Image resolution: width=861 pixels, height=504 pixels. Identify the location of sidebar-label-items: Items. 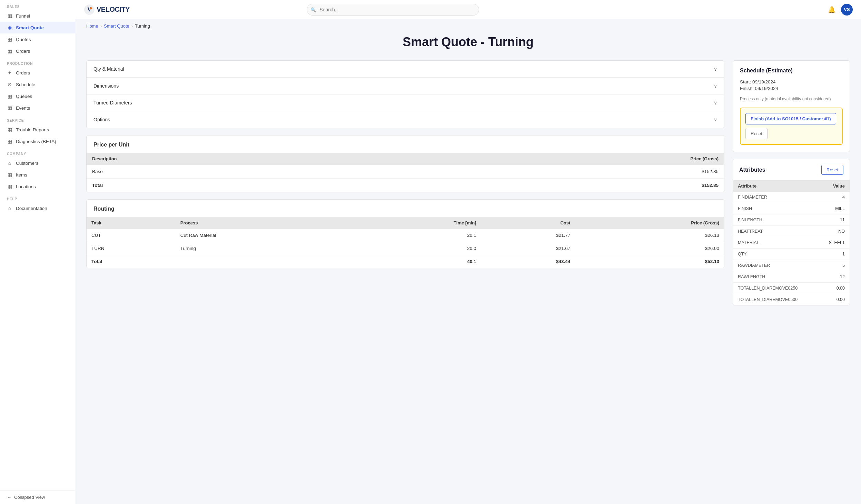
(21, 175).